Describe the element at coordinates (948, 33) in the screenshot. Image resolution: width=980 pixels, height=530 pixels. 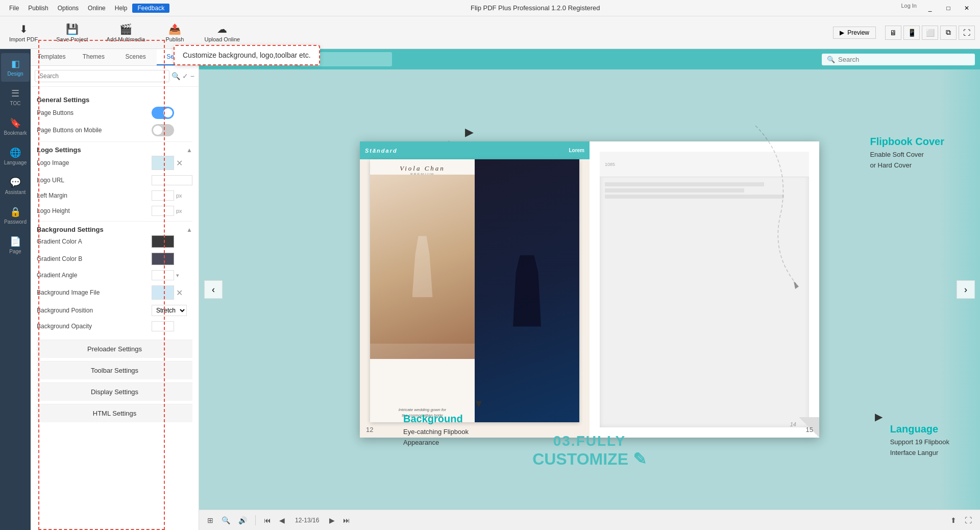
I see `view-split-button: ⧉` at that location.